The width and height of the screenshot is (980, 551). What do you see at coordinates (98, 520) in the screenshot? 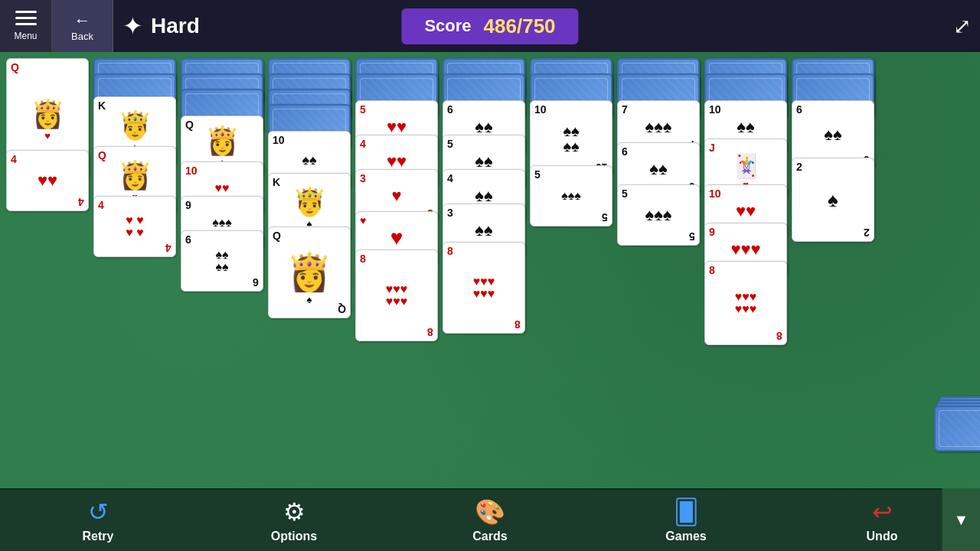
I see `retry-button: ↺ Retry` at bounding box center [98, 520].